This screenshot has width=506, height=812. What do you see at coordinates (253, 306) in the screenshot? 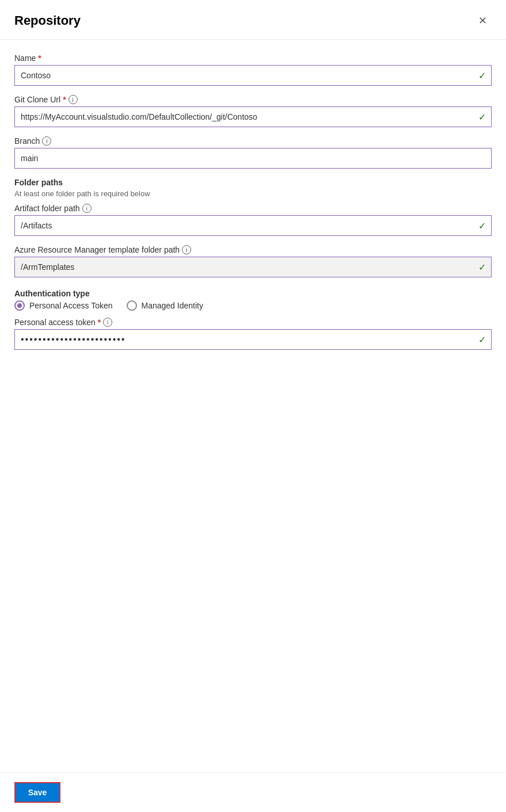
I see `radio-group: Personal Access Token Managed Identity` at bounding box center [253, 306].